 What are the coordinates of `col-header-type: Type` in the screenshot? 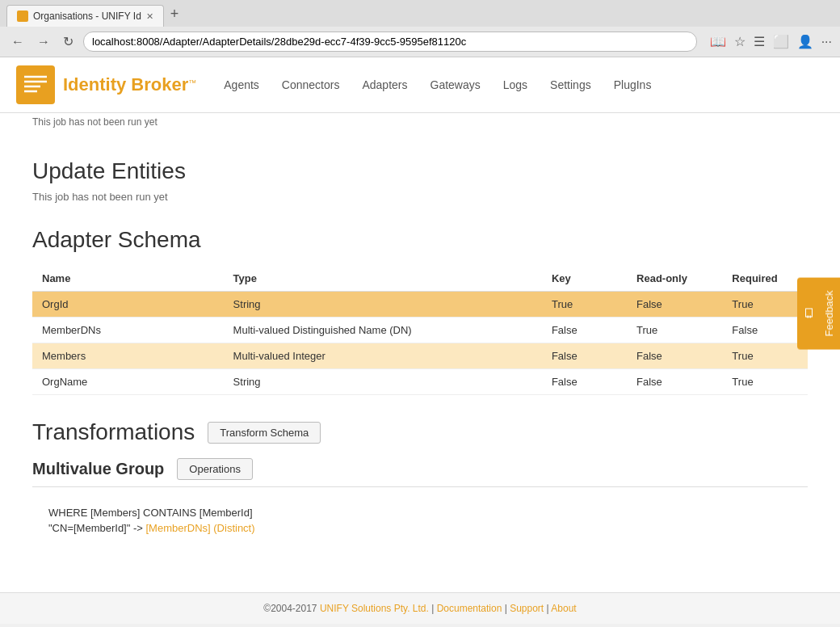 It's located at (383, 279).